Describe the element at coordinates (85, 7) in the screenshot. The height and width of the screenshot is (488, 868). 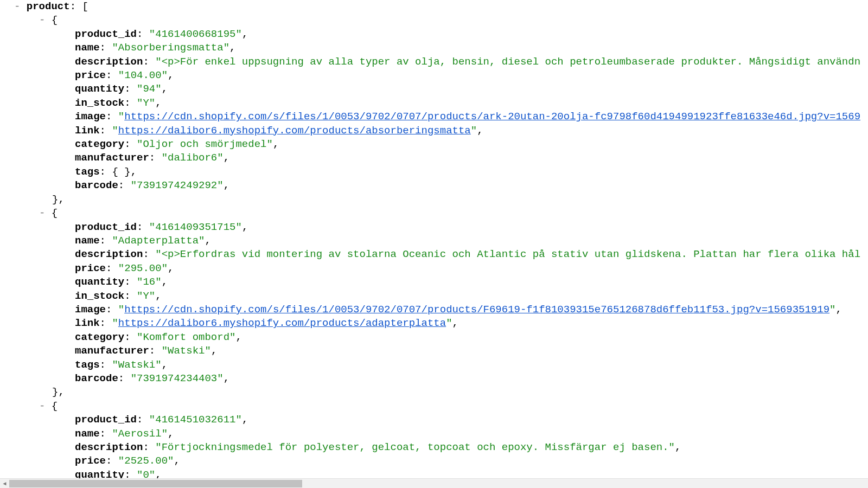
I see `open-bracket: [` at that location.